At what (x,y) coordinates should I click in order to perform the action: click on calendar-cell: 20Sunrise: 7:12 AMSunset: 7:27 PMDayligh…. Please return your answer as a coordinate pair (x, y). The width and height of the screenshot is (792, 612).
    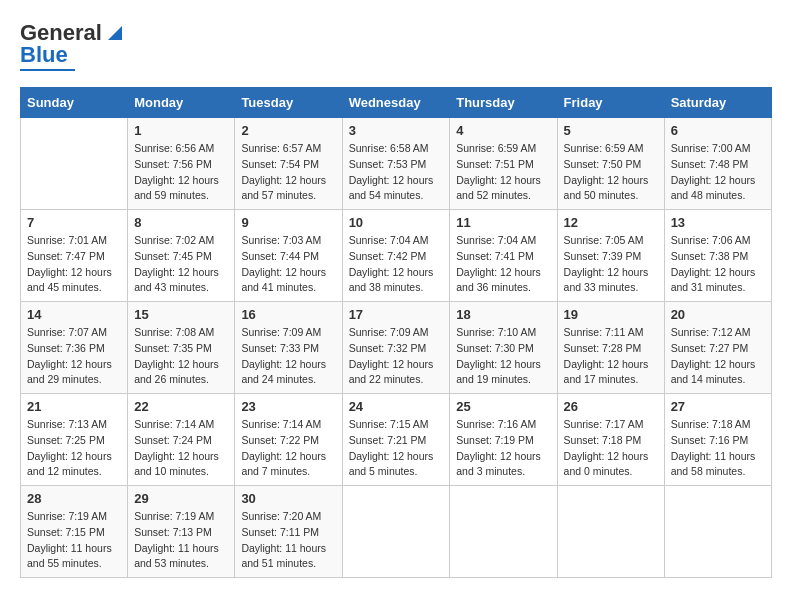
    Looking at the image, I should click on (718, 348).